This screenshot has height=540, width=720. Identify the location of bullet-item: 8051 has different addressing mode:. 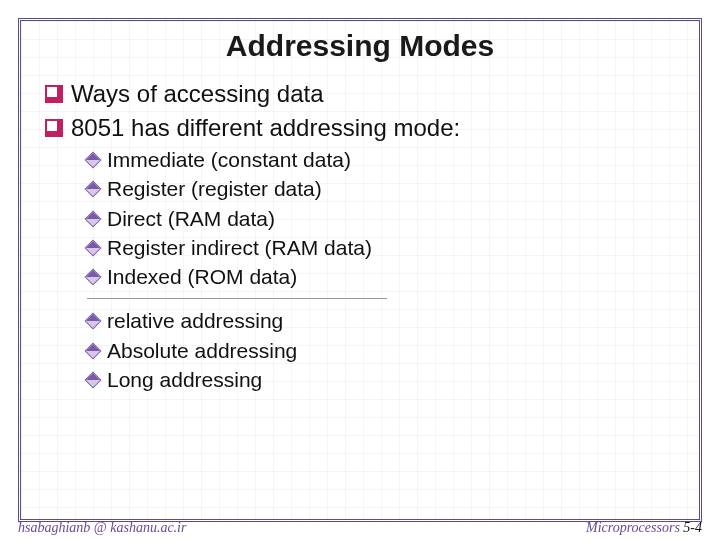
(360, 128).